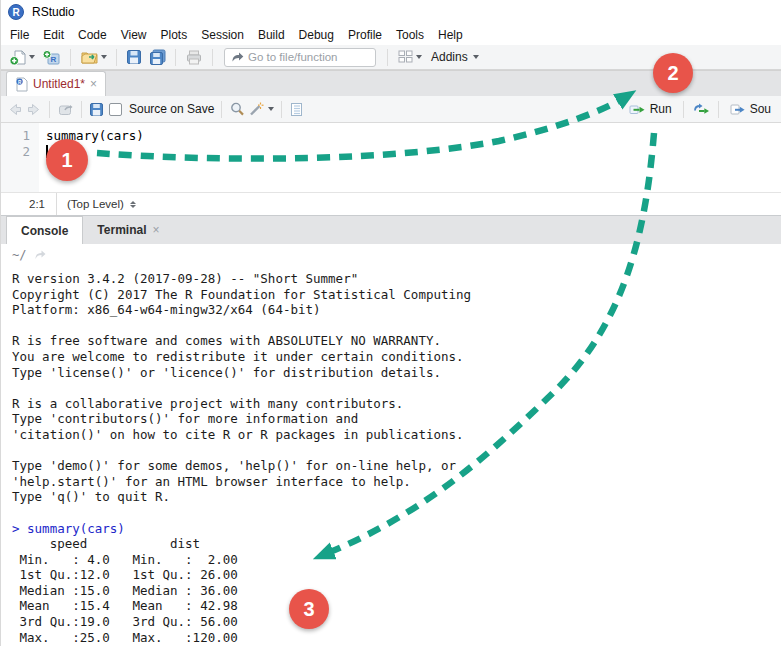 The width and height of the screenshot is (781, 646). Describe the element at coordinates (391, 204) in the screenshot. I see `editor-status-bar: 2:1 (Top Level)` at that location.